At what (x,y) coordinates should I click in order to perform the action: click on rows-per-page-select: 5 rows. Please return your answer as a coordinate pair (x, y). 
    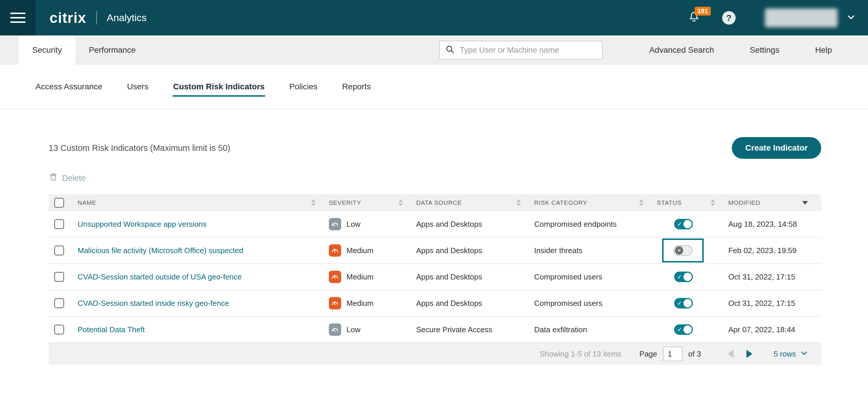
    Looking at the image, I should click on (791, 354).